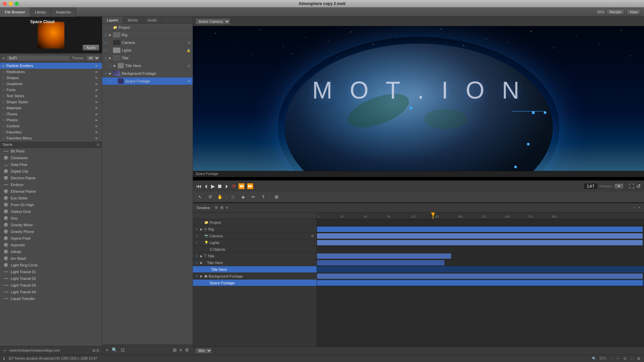  I want to click on list-item: Embryo, so click(51, 185).